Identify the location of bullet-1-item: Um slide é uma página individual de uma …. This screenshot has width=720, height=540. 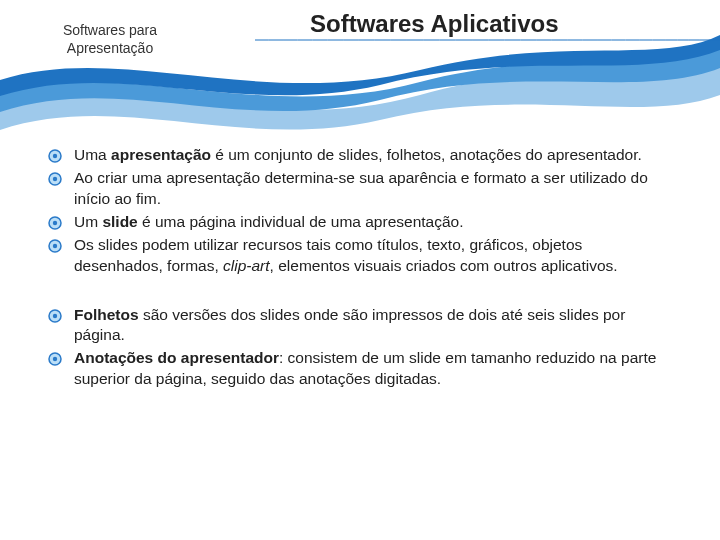
(360, 222).